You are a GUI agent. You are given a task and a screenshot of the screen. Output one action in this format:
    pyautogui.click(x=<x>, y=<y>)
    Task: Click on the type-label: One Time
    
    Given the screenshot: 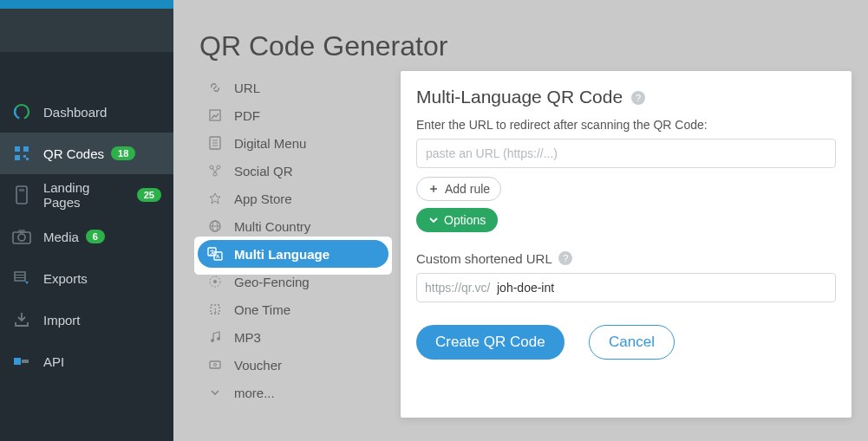 What is the action you would take?
    pyautogui.click(x=262, y=310)
    